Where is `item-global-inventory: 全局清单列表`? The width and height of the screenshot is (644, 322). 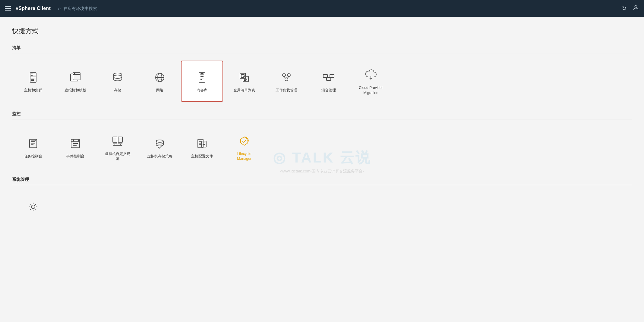
item-global-inventory: 全局清单列表 is located at coordinates (244, 81).